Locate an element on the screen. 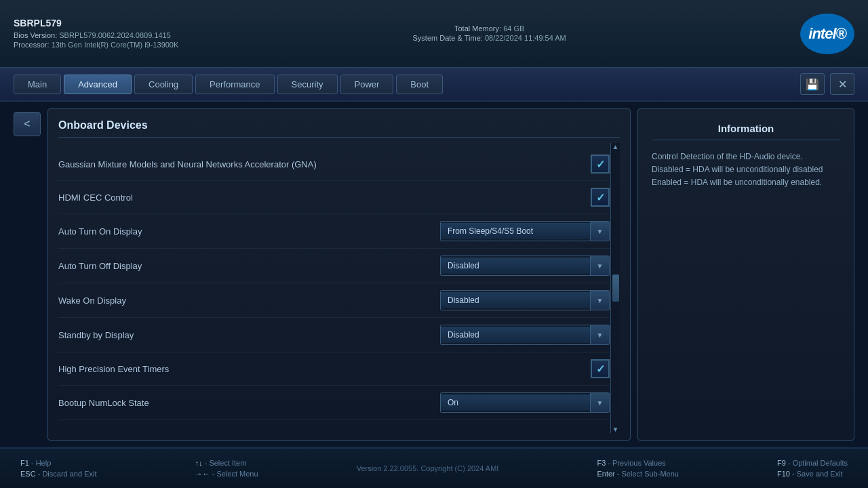  arrows-key: ↑↓ is located at coordinates (199, 463).